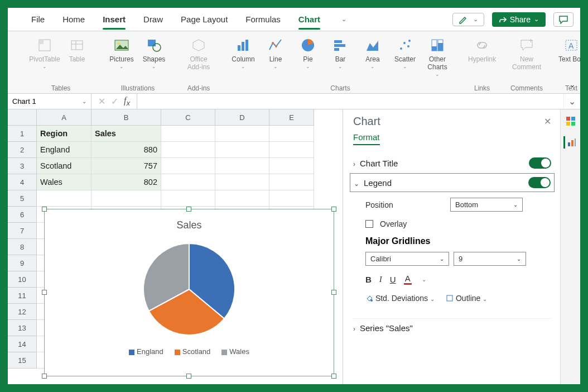  I want to click on tab-file: File, so click(38, 19).